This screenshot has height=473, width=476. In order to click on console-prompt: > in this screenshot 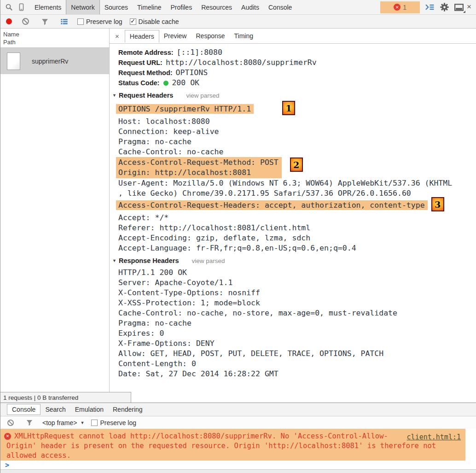, I will do `click(238, 465)`.